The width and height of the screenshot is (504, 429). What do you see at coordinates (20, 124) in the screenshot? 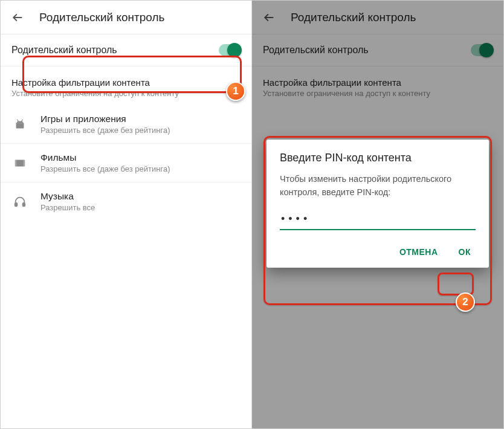
I see `android-icon` at bounding box center [20, 124].